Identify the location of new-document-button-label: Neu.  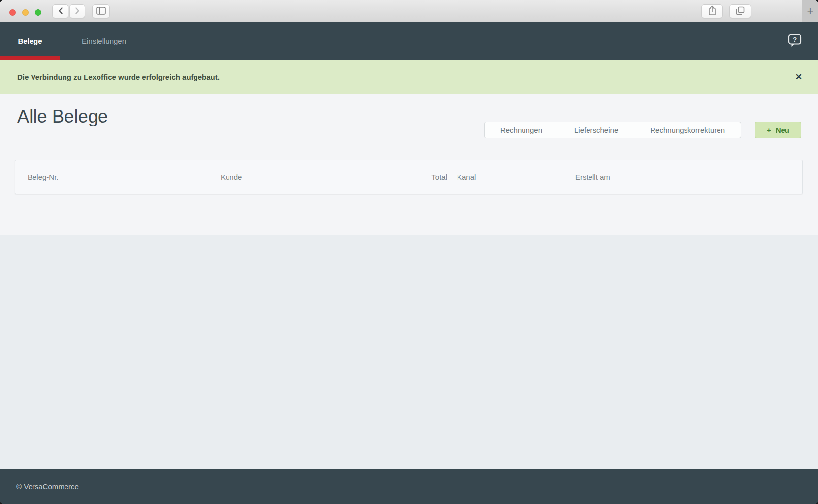
(783, 130).